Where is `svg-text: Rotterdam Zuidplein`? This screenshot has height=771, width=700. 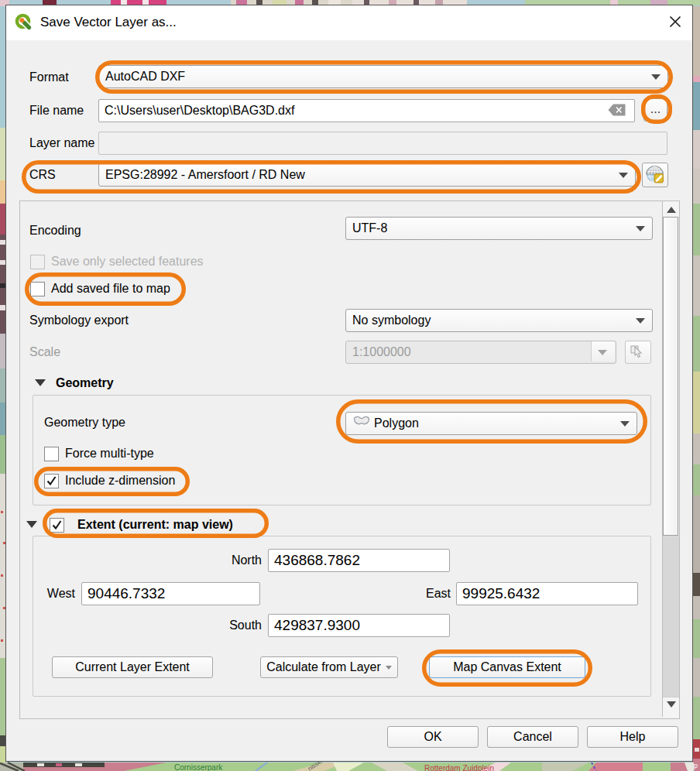
svg-text: Rotterdam Zuidplein is located at coordinates (459, 768).